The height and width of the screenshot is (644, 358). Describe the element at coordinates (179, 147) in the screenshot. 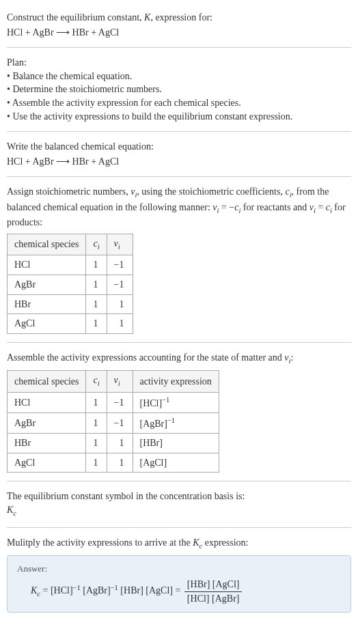

I see `balanced-title: Write the balanced chemical equation:` at that location.